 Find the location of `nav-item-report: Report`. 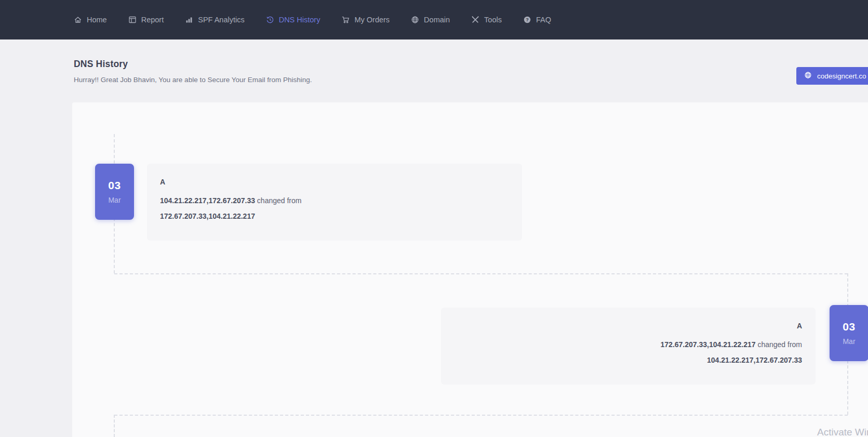

nav-item-report: Report is located at coordinates (146, 20).